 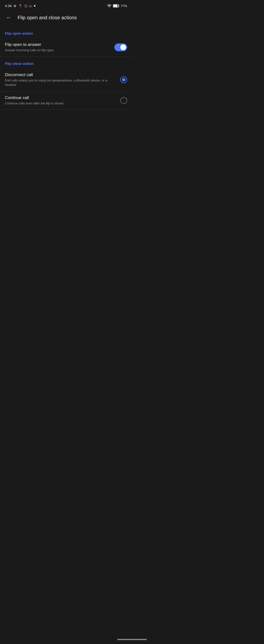 I want to click on flip-open-answer-title: Flip open to answer, so click(x=58, y=44).